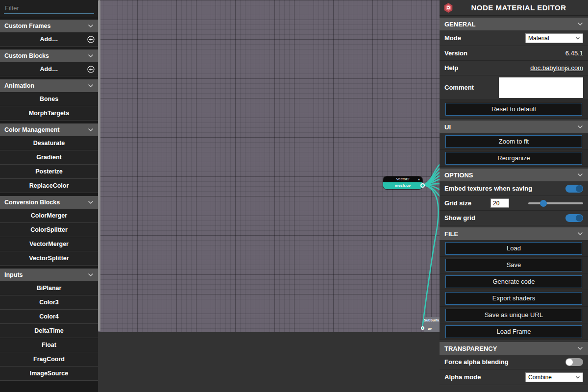  What do you see at coordinates (49, 70) in the screenshot?
I see `sidebar-item-add-block: Add…` at bounding box center [49, 70].